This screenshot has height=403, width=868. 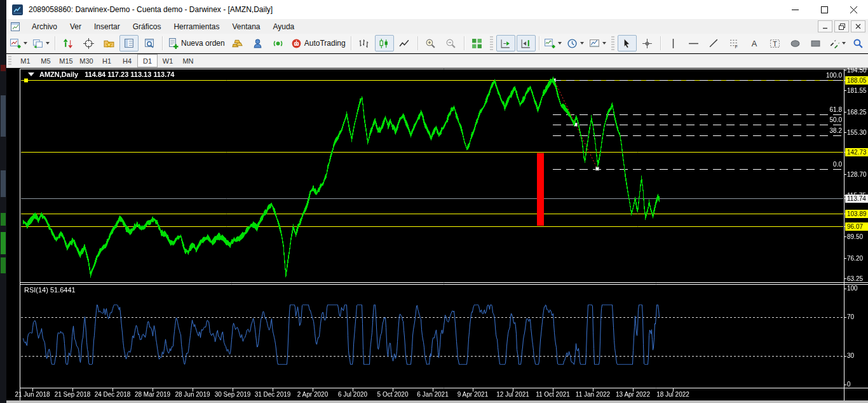 What do you see at coordinates (451, 43) in the screenshot?
I see `zoom-out-button` at bounding box center [451, 43].